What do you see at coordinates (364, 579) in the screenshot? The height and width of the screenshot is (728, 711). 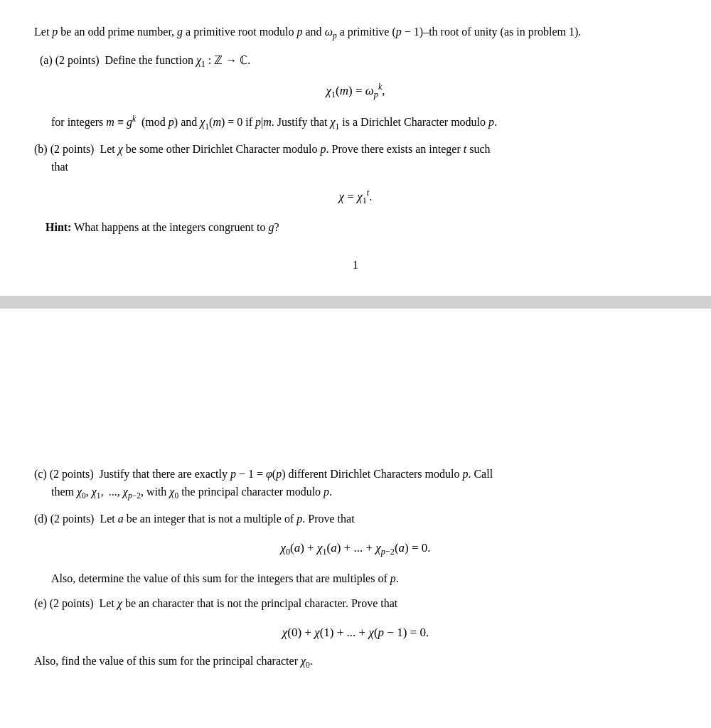 I see `part-d-also: Also, determine the value of this sum fo…` at bounding box center [364, 579].